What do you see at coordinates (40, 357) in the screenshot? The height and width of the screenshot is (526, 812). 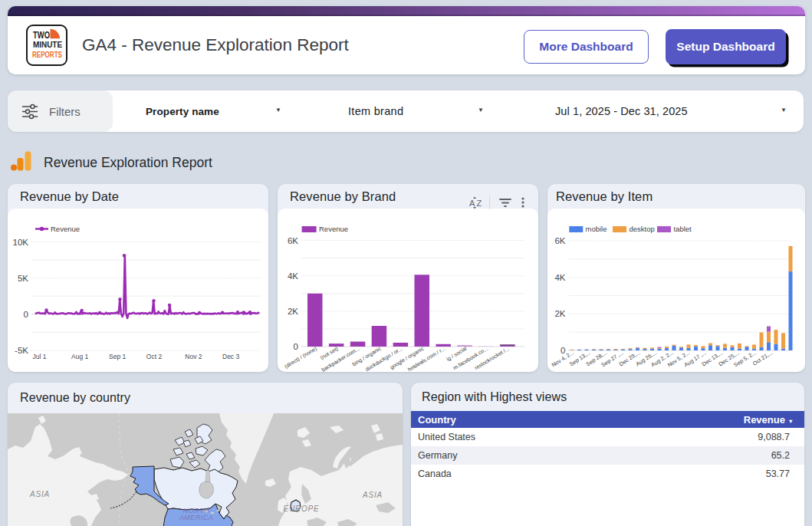 I see `svg-text: Jul 1` at bounding box center [40, 357].